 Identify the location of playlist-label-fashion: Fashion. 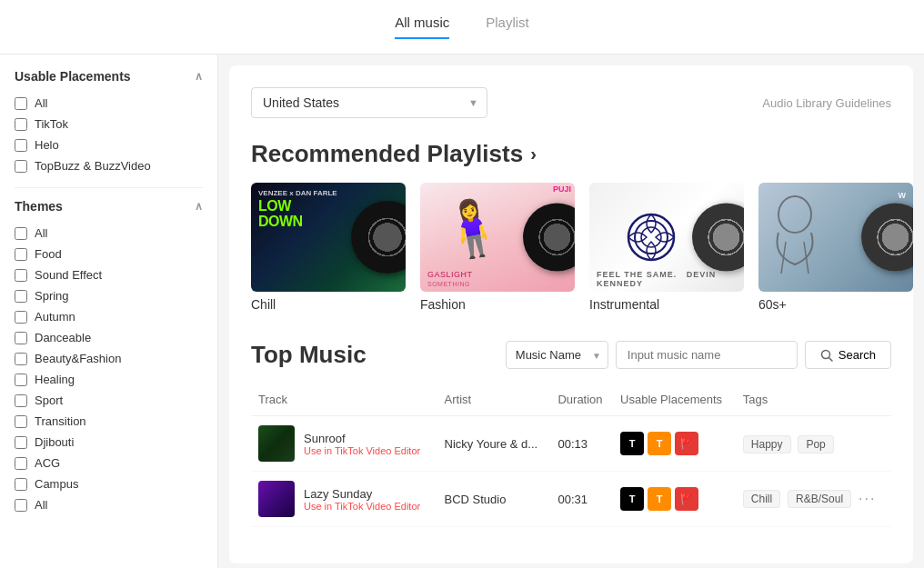
(497, 304).